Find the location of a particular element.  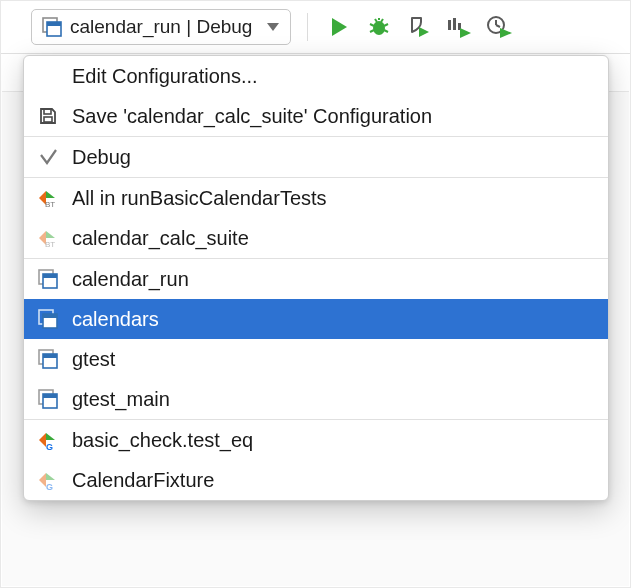

menu-label: CalendarFixture is located at coordinates (143, 480).